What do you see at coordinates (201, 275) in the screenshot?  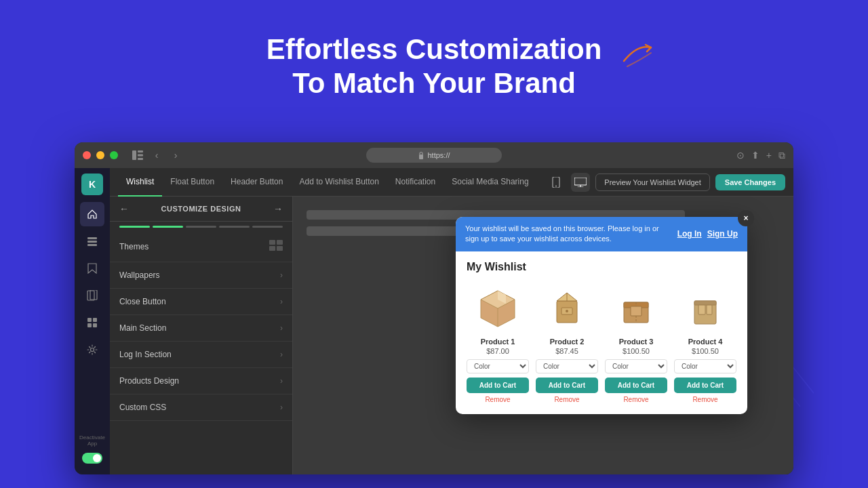 I see `section-wallpapers: Wallpapers ›` at bounding box center [201, 275].